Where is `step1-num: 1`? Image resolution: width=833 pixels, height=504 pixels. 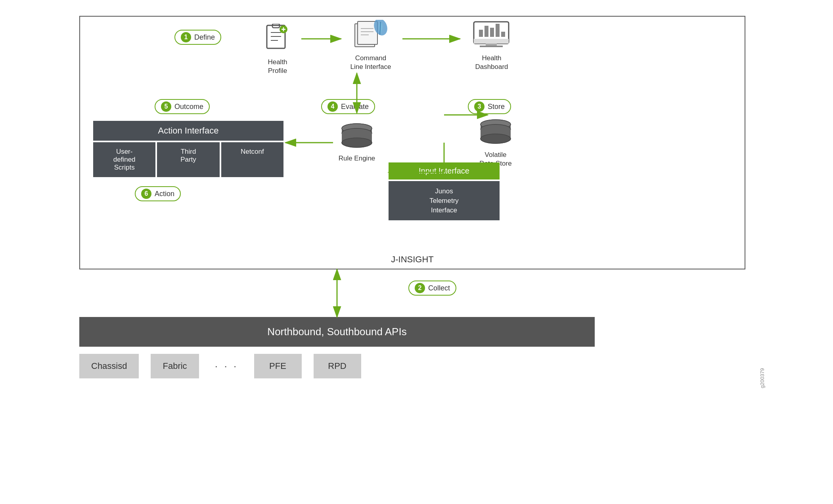
step1-num: 1 is located at coordinates (186, 37).